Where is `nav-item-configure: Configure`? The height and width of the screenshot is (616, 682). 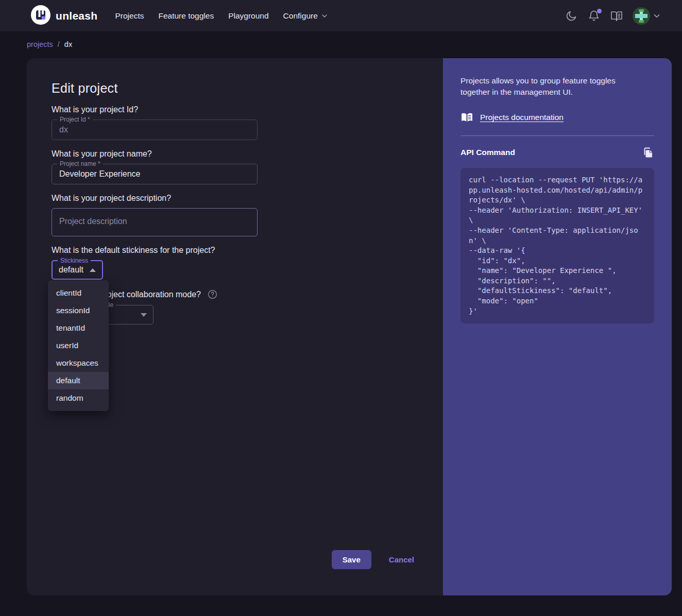
nav-item-configure: Configure is located at coordinates (306, 16).